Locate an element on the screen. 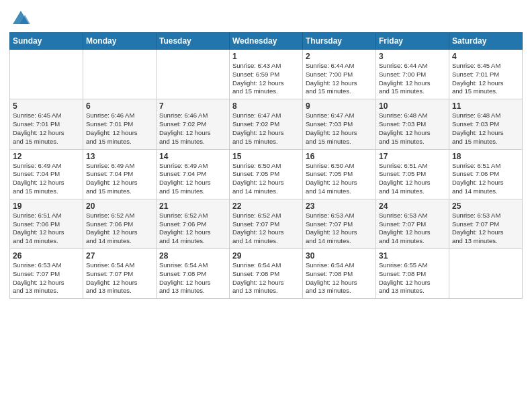 The image size is (532, 411). day-number: 27 is located at coordinates (120, 256).